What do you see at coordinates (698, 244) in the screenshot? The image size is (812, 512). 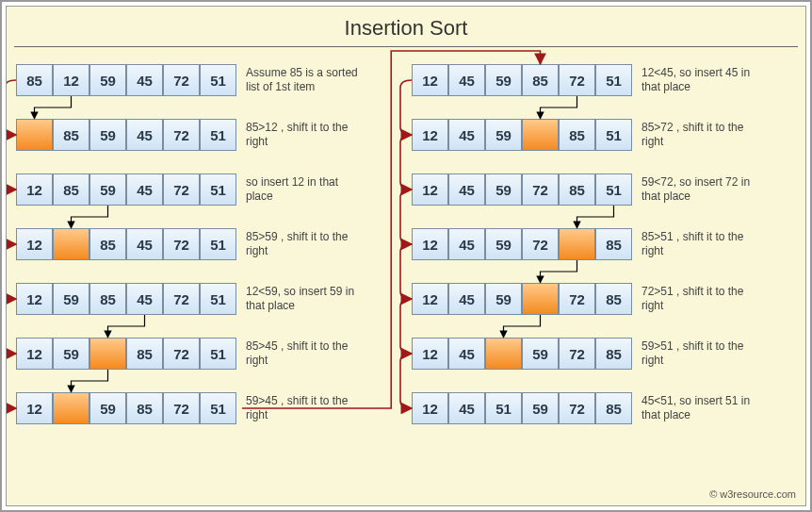 I see `step-caption: 85>51 , shift it to the right` at bounding box center [698, 244].